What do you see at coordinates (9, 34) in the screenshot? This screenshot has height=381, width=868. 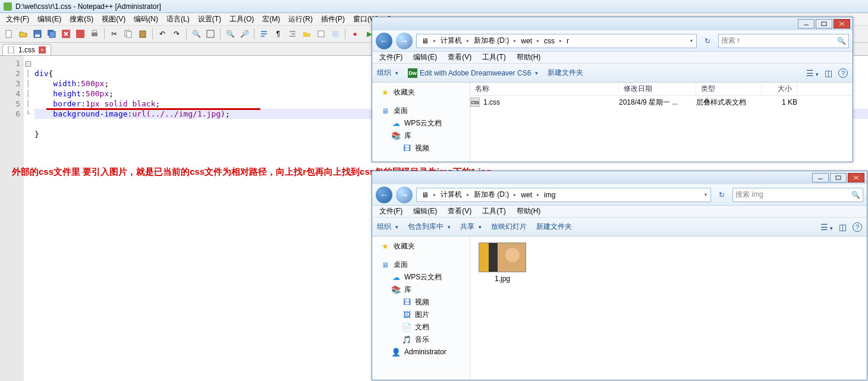 I see `tb-new-icon` at bounding box center [9, 34].